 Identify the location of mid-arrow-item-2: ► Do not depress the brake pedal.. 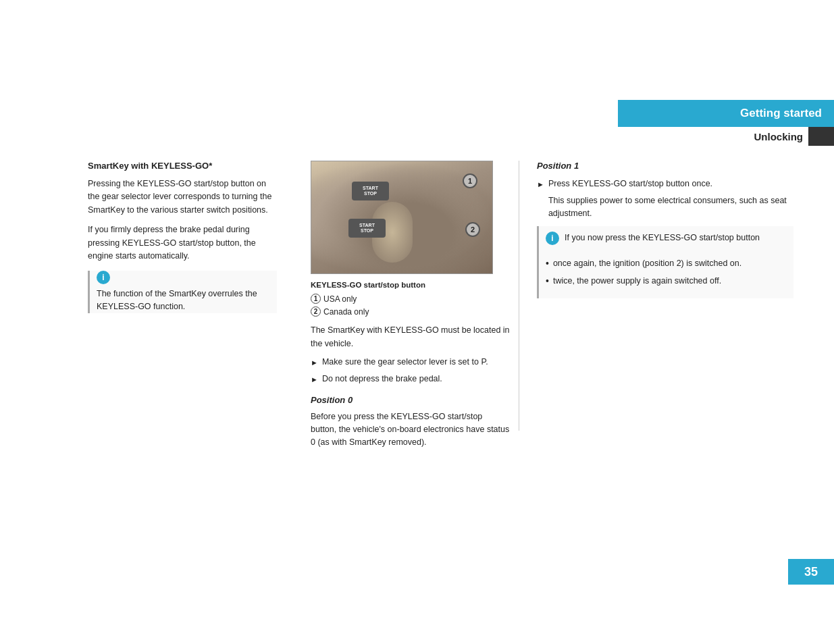
(411, 379).